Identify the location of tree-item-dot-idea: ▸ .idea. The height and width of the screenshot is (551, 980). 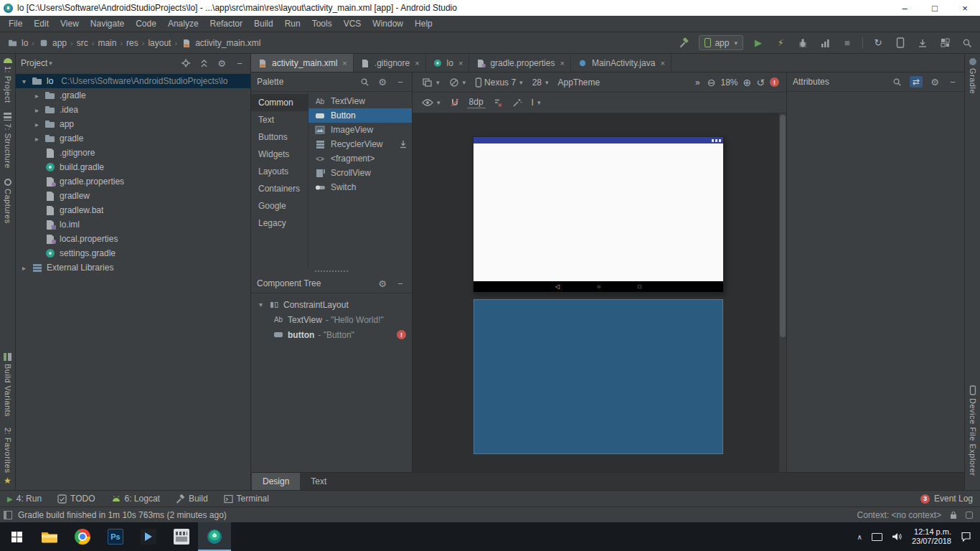
(133, 110).